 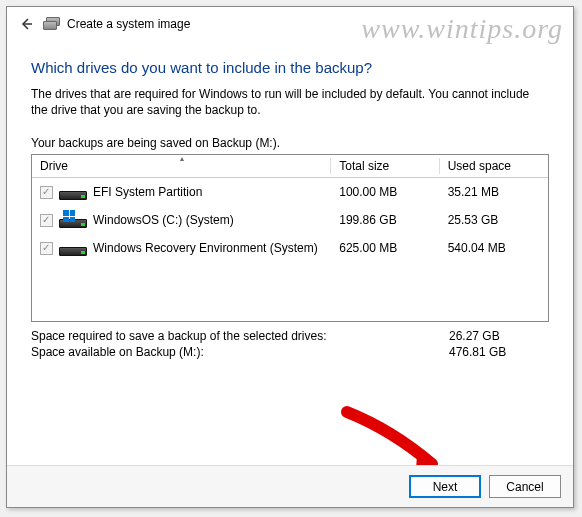 I want to click on space-required-label: Space required to save a backup of the s…, so click(x=179, y=336).